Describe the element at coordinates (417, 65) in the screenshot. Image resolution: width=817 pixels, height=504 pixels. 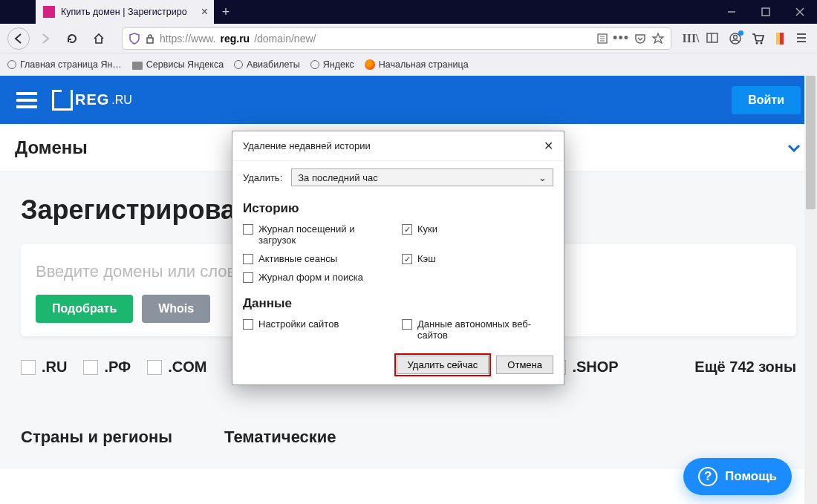
I see `bookmark-item: Начальная страница` at that location.